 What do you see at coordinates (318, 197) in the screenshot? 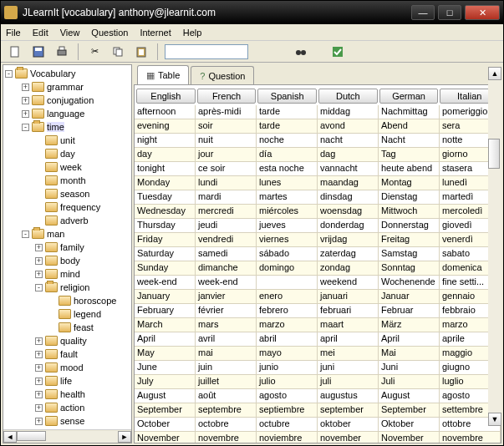
I see `table-row: TuesdaymardimartesdinsdagDienstagmartedì` at bounding box center [318, 197].